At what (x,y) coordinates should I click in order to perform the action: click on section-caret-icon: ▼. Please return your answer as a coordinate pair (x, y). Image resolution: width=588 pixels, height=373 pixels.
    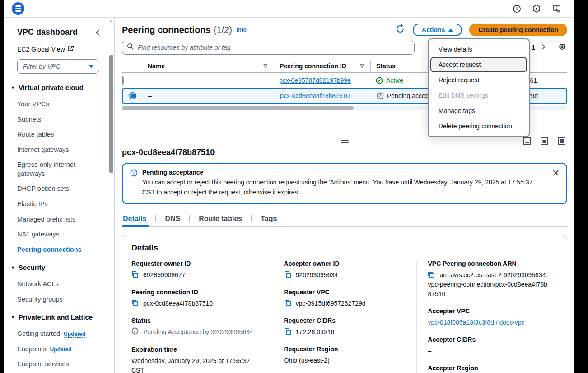
    Looking at the image, I should click on (13, 317).